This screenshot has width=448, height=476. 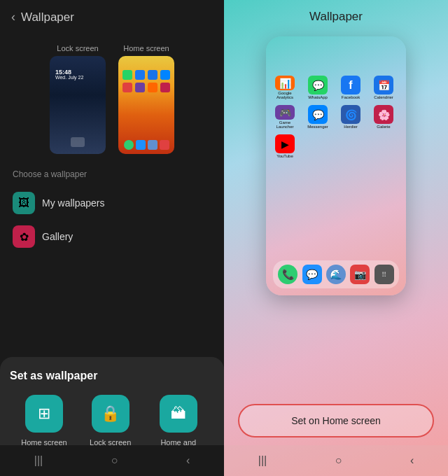 What do you see at coordinates (188, 461) in the screenshot?
I see `left-back-icon: ‹` at bounding box center [188, 461].